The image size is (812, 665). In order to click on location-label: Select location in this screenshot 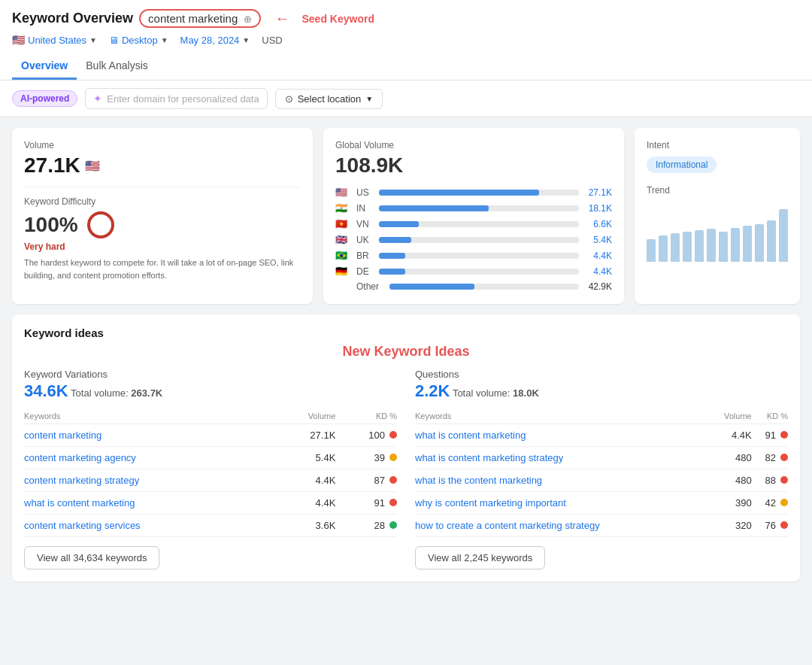, I will do `click(329, 99)`.